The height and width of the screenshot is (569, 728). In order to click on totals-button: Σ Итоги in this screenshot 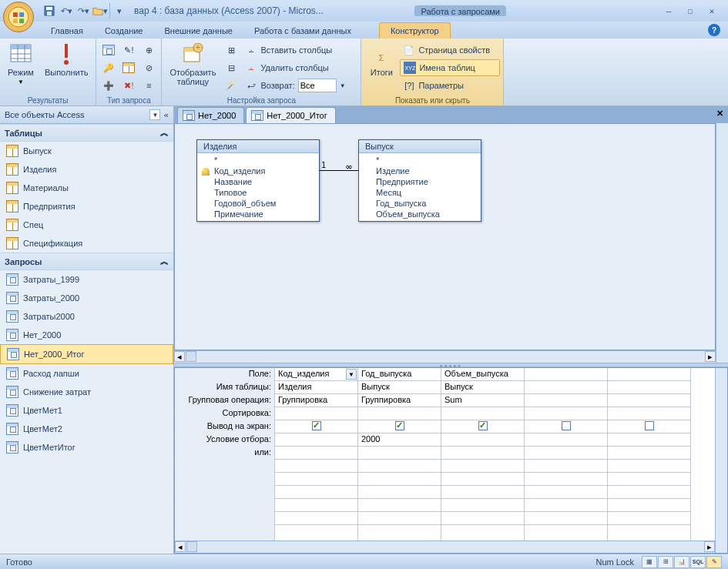, I will do `click(381, 59)`.